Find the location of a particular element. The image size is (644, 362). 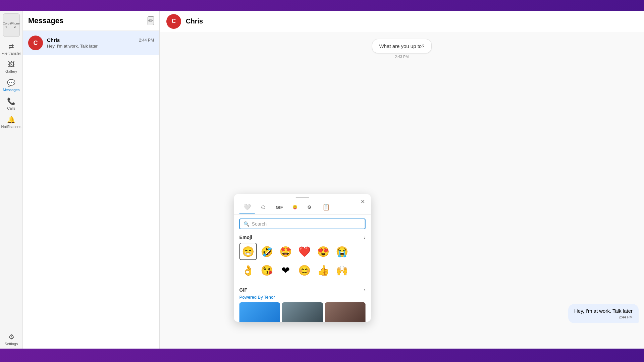

sidebar-item-settings: ⚙ Settings is located at coordinates (11, 339).